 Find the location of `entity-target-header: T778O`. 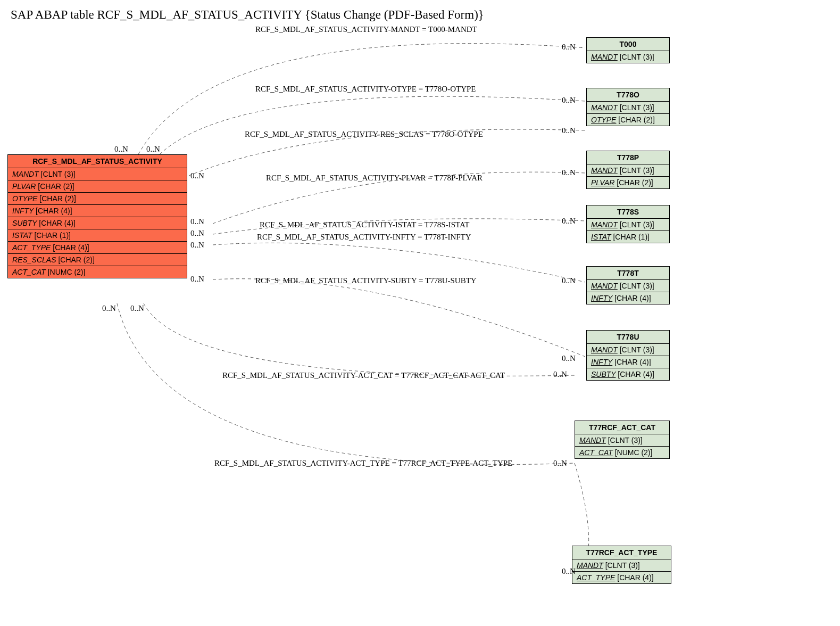

entity-target-header: T778O is located at coordinates (628, 95).